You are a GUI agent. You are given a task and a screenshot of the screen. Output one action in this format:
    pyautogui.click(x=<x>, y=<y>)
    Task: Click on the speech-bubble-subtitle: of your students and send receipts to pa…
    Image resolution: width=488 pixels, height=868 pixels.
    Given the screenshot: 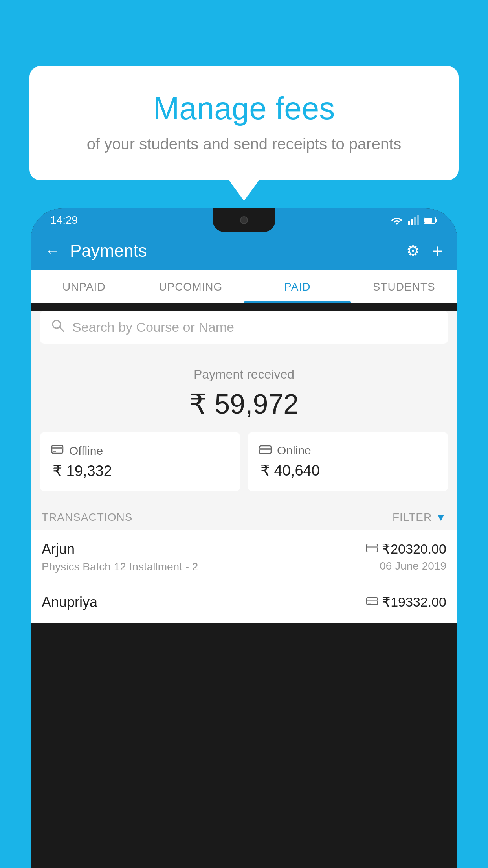 What is the action you would take?
    pyautogui.click(x=244, y=144)
    